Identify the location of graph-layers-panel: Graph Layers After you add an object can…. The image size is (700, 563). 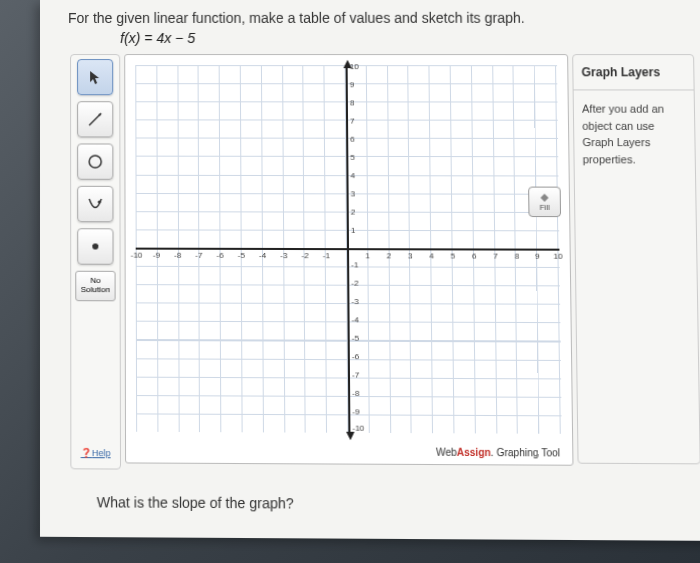
(636, 259).